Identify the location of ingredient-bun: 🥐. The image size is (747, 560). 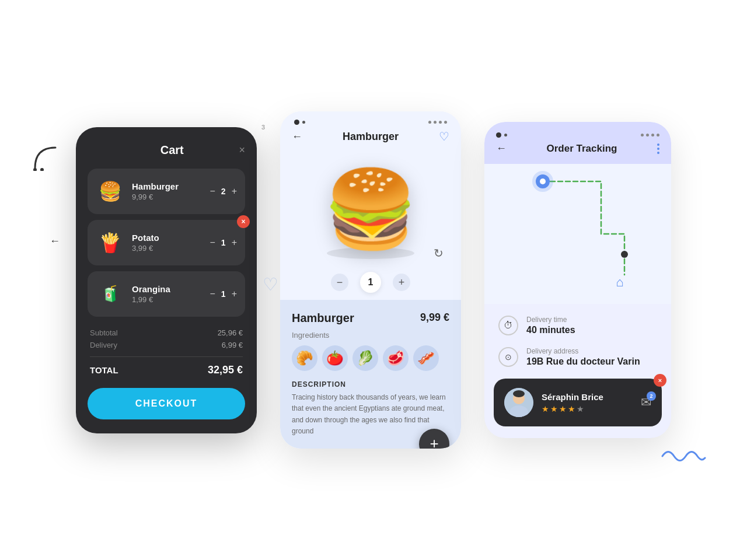
(305, 358).